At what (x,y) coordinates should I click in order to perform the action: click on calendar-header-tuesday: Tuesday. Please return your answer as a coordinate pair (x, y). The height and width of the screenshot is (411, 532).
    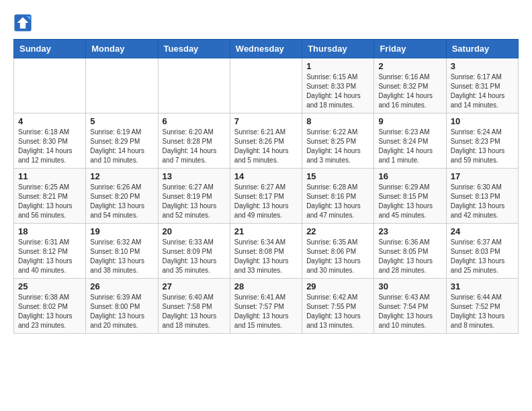
    Looking at the image, I should click on (193, 49).